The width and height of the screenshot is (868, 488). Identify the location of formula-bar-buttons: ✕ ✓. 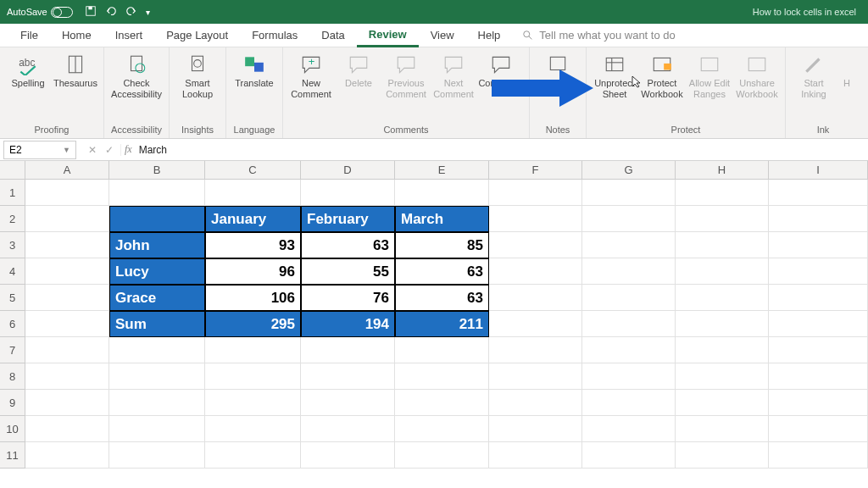
(102, 150).